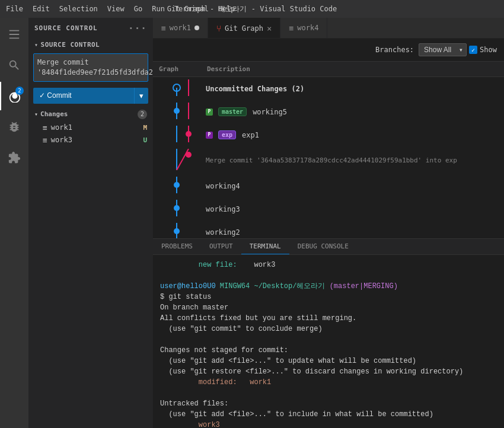 The image size is (504, 428). What do you see at coordinates (141, 96) in the screenshot?
I see `commit-arrow-button: ▾` at bounding box center [141, 96].